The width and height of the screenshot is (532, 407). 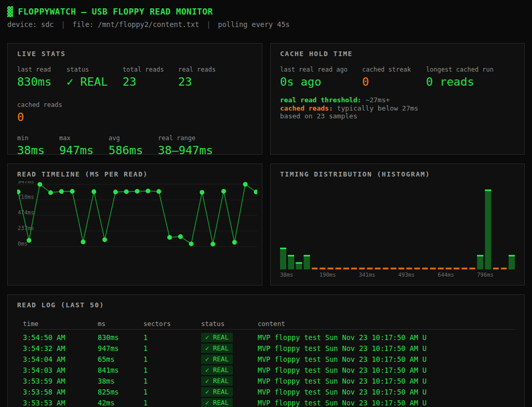 What do you see at coordinates (26, 183) in the screenshot?
I see `y-axis-tick-label: 947ms` at bounding box center [26, 183].